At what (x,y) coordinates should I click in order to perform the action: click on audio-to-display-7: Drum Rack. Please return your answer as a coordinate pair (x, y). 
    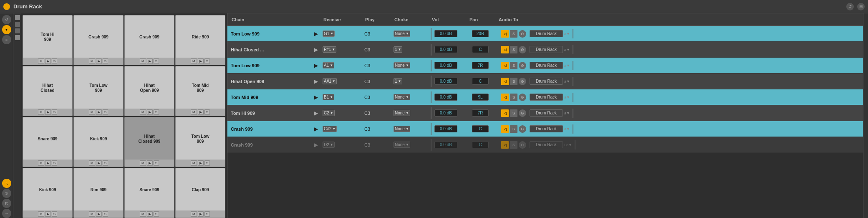
    Looking at the image, I should click on (546, 144).